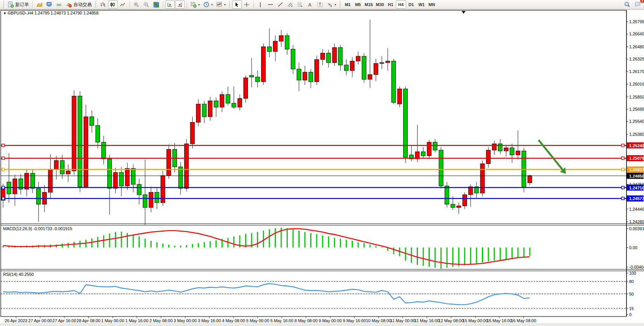 This screenshot has width=644, height=326. What do you see at coordinates (79, 5) in the screenshot?
I see `auto-trading-button: 自动交易` at bounding box center [79, 5].